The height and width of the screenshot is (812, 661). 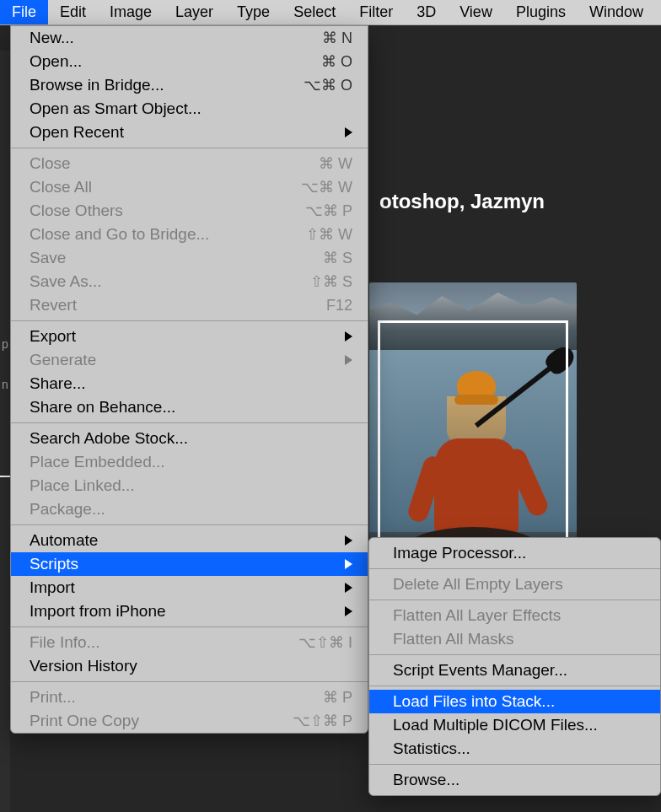 I want to click on menu-item-label: Close and Go to Bridge..., so click(x=120, y=234).